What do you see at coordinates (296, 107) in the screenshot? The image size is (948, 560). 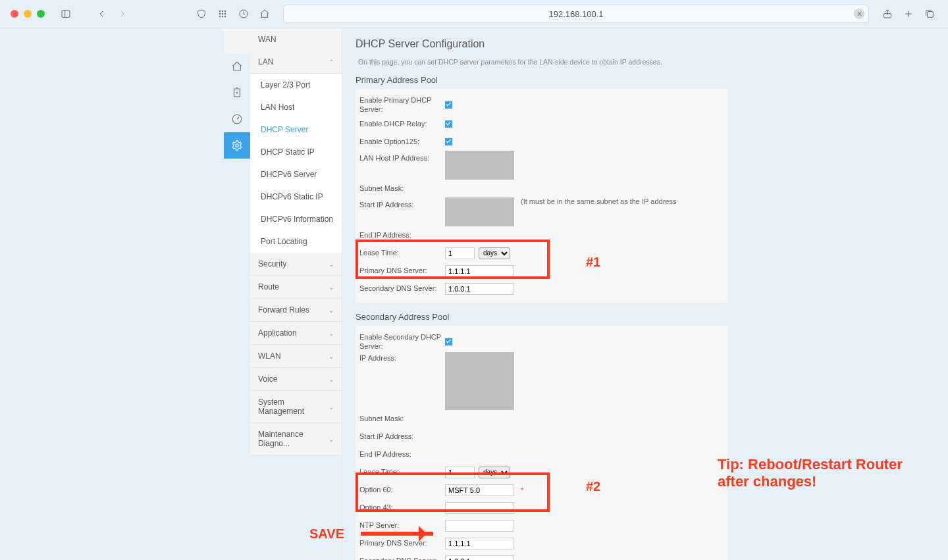 I see `nav-lan-host: LAN Host` at bounding box center [296, 107].